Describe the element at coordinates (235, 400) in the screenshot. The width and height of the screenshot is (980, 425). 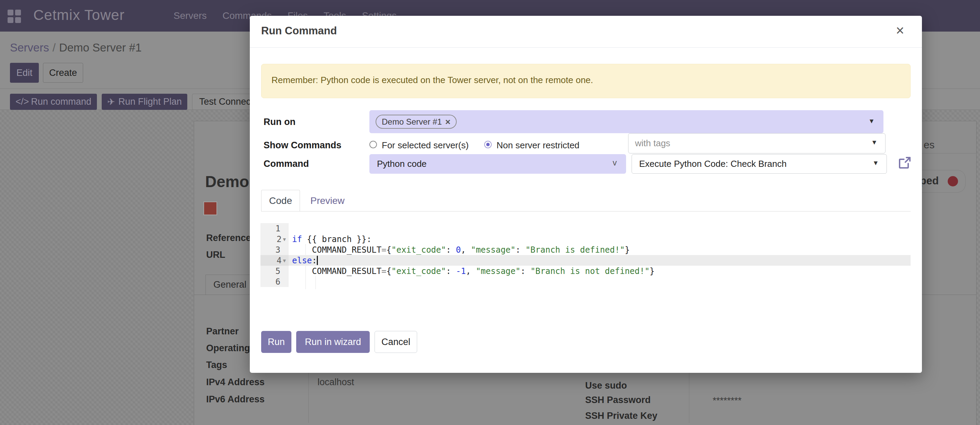
I see `ipv6-label: IPv6 Address` at that location.